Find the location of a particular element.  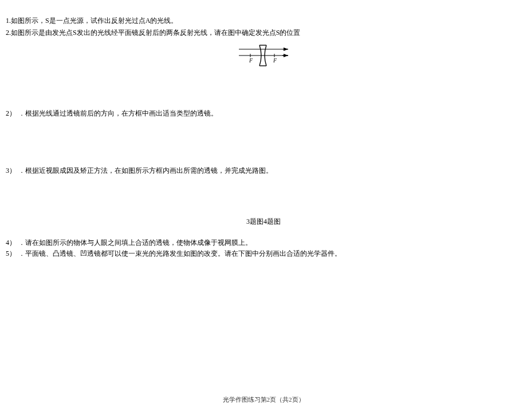

question-5-sub: 5）．平面镜、凸透镜、凹透镜都可以使一束光的光路发生如图的改变。请在下图中分别画… is located at coordinates (264, 254).